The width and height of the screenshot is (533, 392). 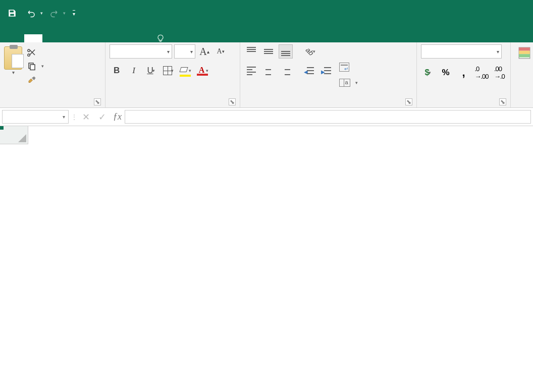 I want to click on increase-indent-button: ▶, so click(x=326, y=71).